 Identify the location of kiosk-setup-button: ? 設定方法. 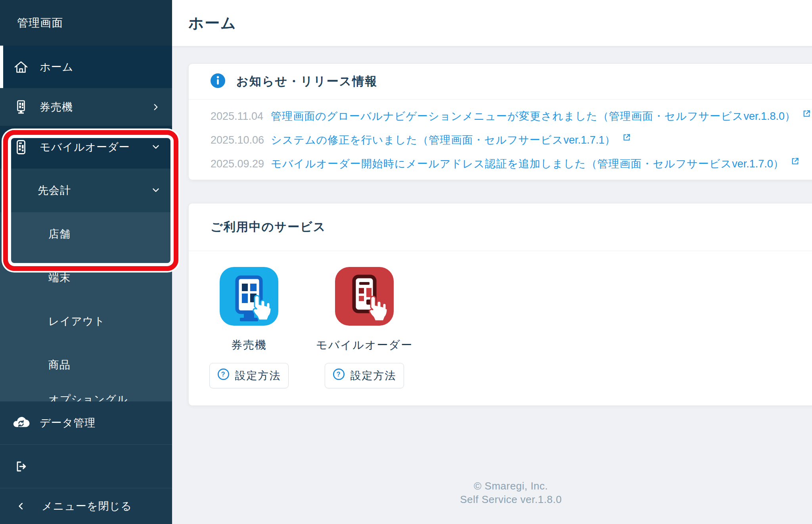
(249, 376).